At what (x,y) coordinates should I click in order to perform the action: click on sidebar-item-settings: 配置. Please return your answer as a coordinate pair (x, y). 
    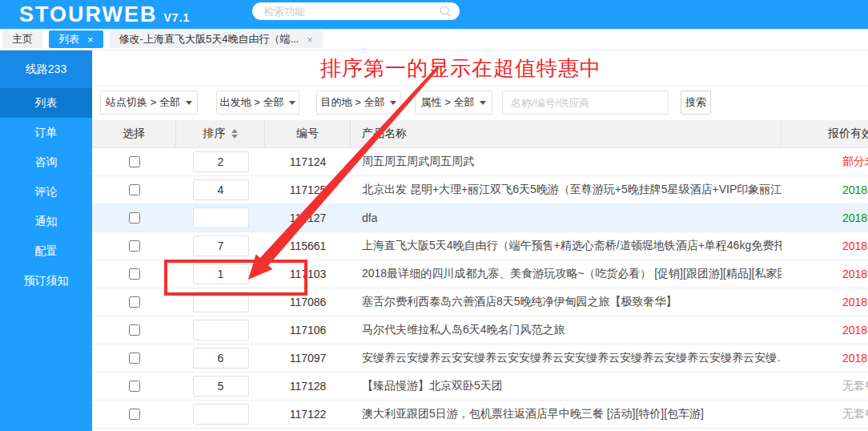
    Looking at the image, I should click on (46, 252).